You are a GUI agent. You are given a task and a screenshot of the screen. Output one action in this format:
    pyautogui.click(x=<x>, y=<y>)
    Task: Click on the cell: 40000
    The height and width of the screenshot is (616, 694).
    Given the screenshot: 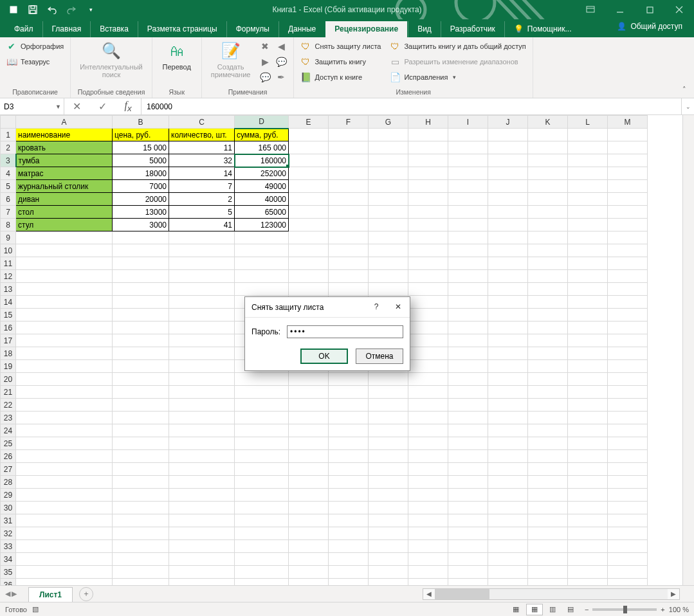 What is the action you would take?
    pyautogui.click(x=262, y=199)
    